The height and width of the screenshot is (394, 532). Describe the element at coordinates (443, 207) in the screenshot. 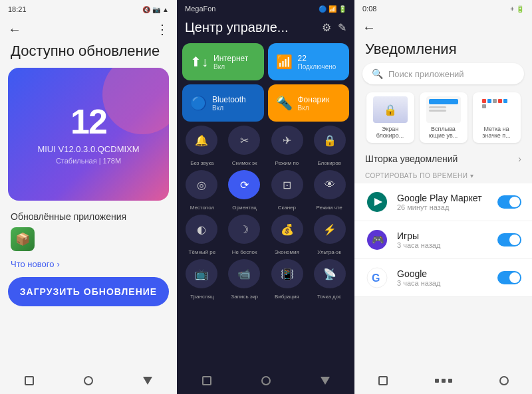

I see `play-app-time: 26 минут назад` at that location.